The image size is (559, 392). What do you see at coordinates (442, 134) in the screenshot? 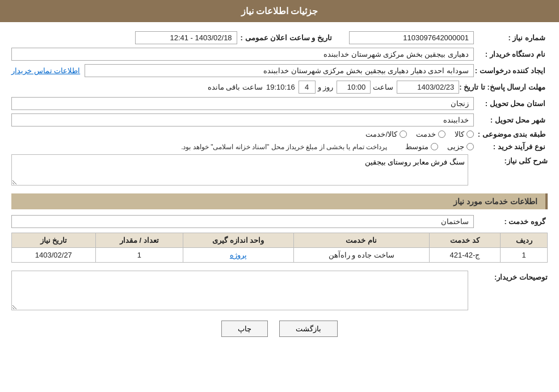
I see `radio-khedmat-input` at bounding box center [442, 134].